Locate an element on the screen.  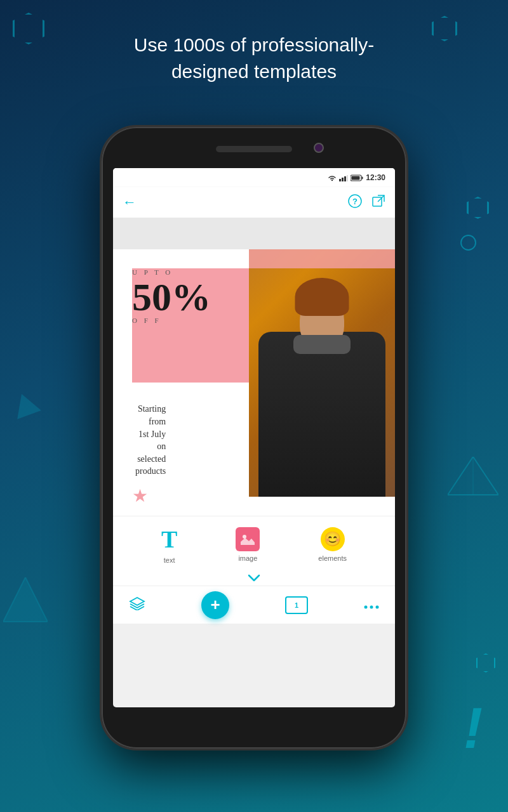
signal-icon is located at coordinates (344, 178).